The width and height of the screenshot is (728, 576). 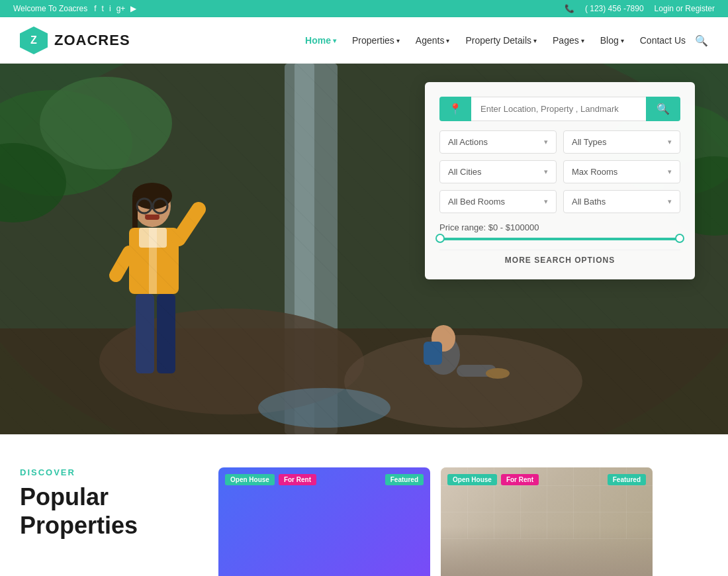 I want to click on twitter-icon: t, so click(x=103, y=9).